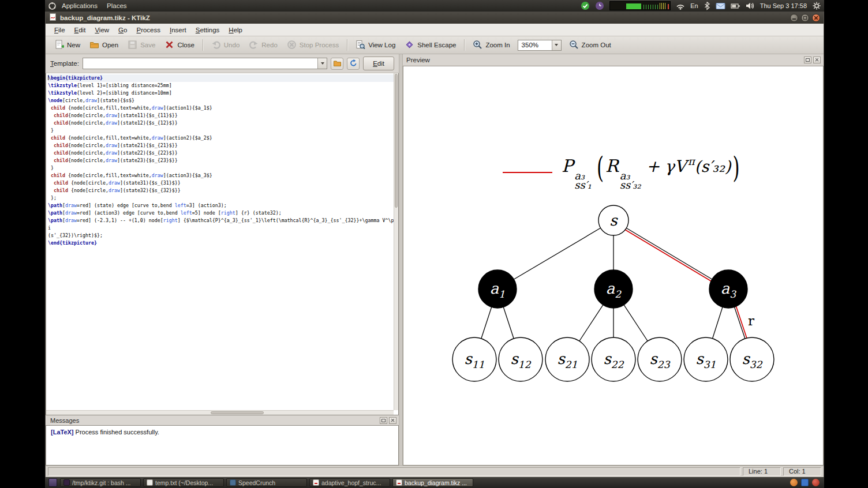 Image resolution: width=868 pixels, height=488 pixels. Describe the element at coordinates (816, 482) in the screenshot. I see `tray-alert-icon` at that location.